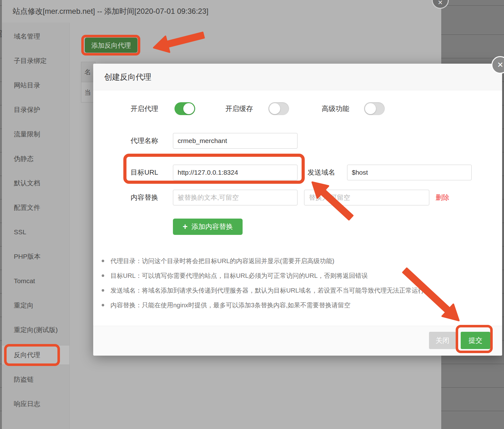  Describe the element at coordinates (235, 141) in the screenshot. I see `proxy-name-input` at that location.